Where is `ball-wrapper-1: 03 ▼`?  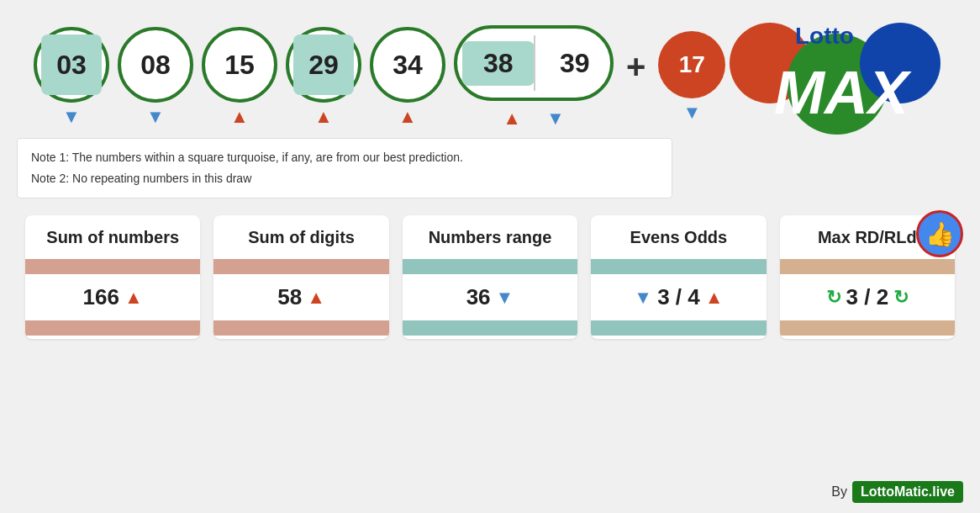
ball-wrapper-1: 03 ▼ is located at coordinates (71, 77).